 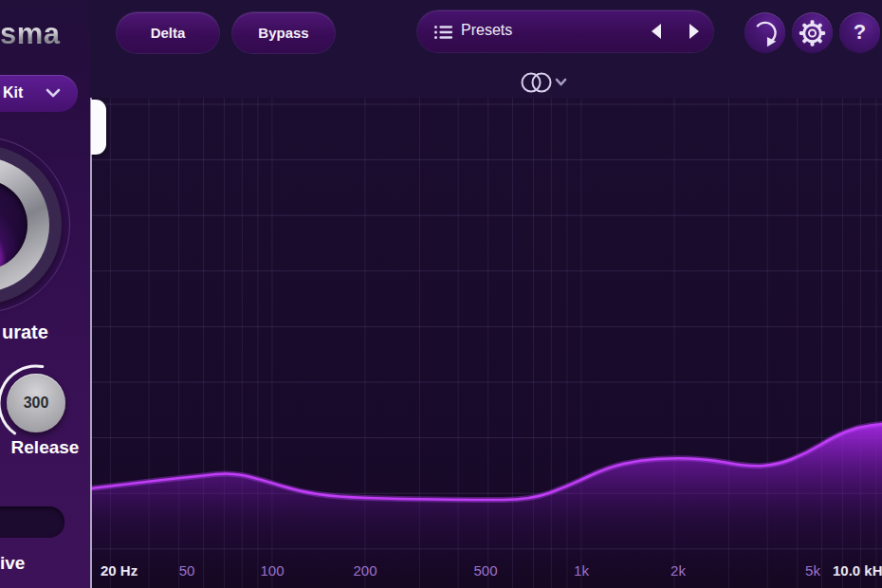 I want to click on kit-selector: Kit, so click(x=39, y=93).